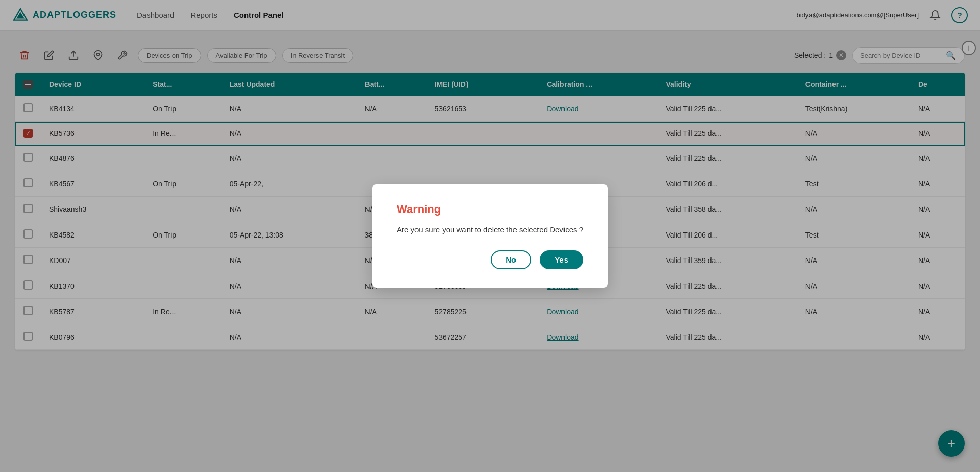  Describe the element at coordinates (490, 230) in the screenshot. I see `dialog-message: Are you sure you want to delete the sele…` at that location.